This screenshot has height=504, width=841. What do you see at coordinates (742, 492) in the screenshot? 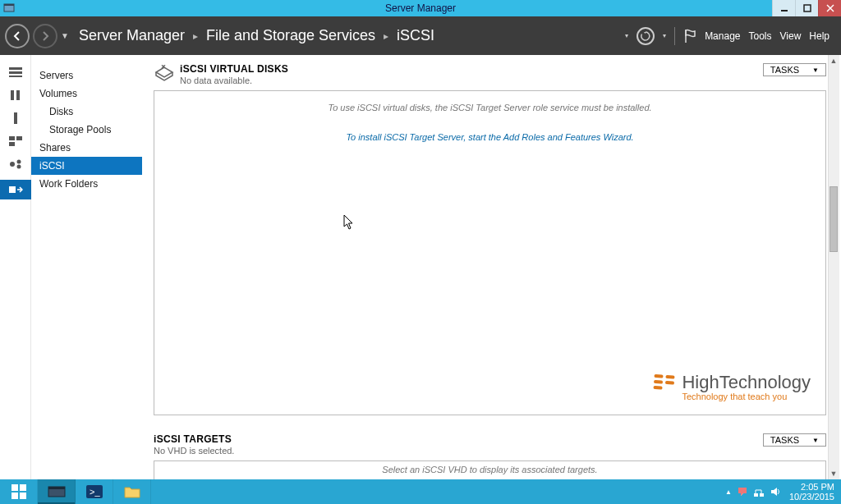
I see `action-center-icon` at bounding box center [742, 492].